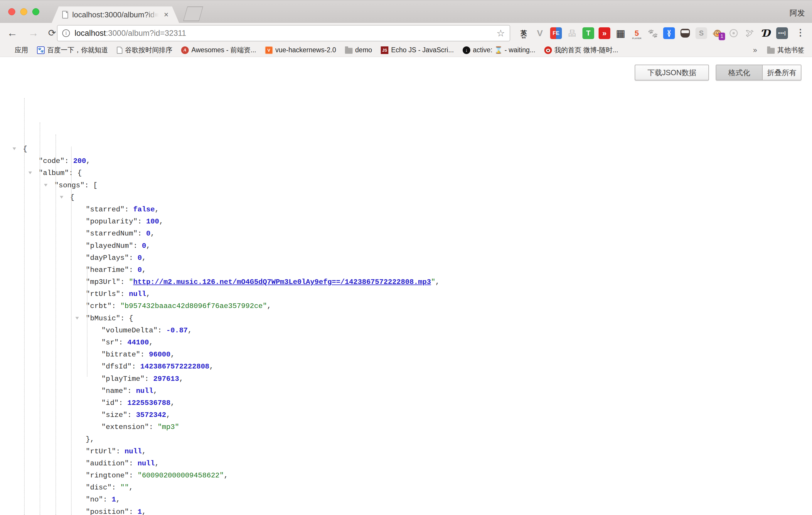 The height and width of the screenshot is (515, 812). What do you see at coordinates (406, 270) in the screenshot?
I see `json-line: "hearTime": 0,` at bounding box center [406, 270].